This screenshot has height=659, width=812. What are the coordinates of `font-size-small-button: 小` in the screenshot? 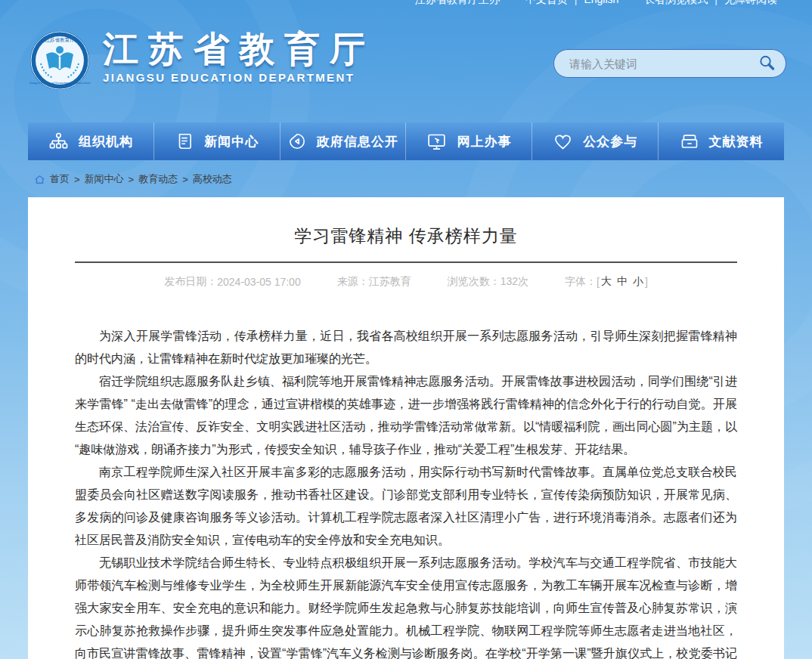 It's located at (638, 282).